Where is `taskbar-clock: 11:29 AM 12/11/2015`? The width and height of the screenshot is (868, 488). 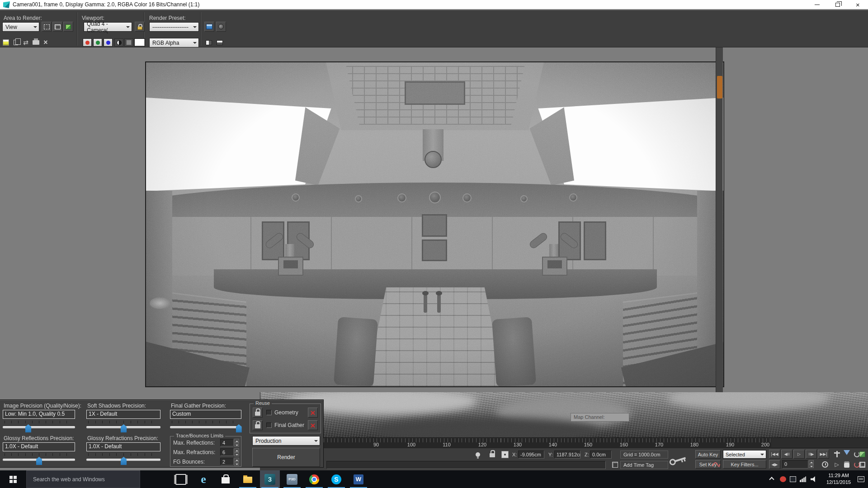 taskbar-clock: 11:29 AM 12/11/2015 is located at coordinates (839, 479).